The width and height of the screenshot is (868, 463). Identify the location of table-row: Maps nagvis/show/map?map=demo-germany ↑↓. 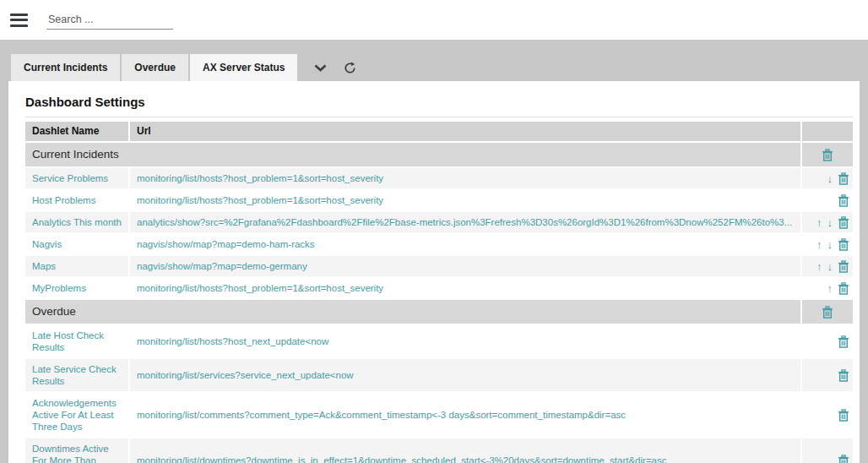
(439, 266).